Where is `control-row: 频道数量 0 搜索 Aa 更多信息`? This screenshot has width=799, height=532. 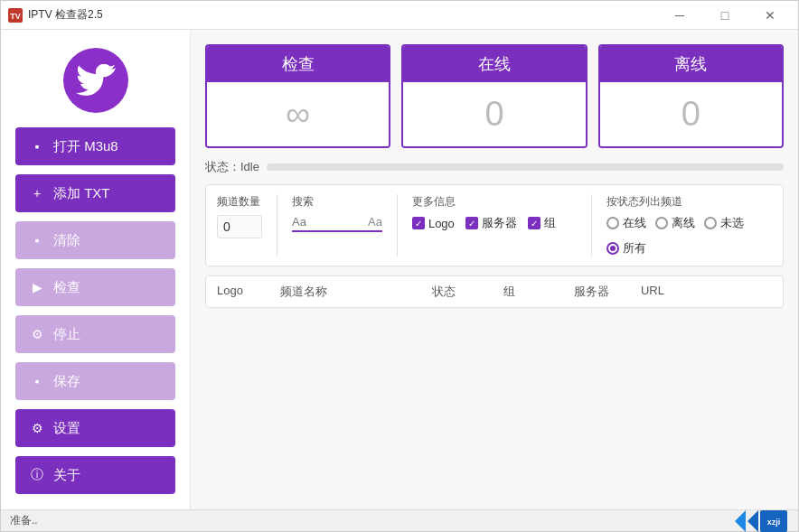
control-row: 频道数量 0 搜索 Aa 更多信息 is located at coordinates (494, 226).